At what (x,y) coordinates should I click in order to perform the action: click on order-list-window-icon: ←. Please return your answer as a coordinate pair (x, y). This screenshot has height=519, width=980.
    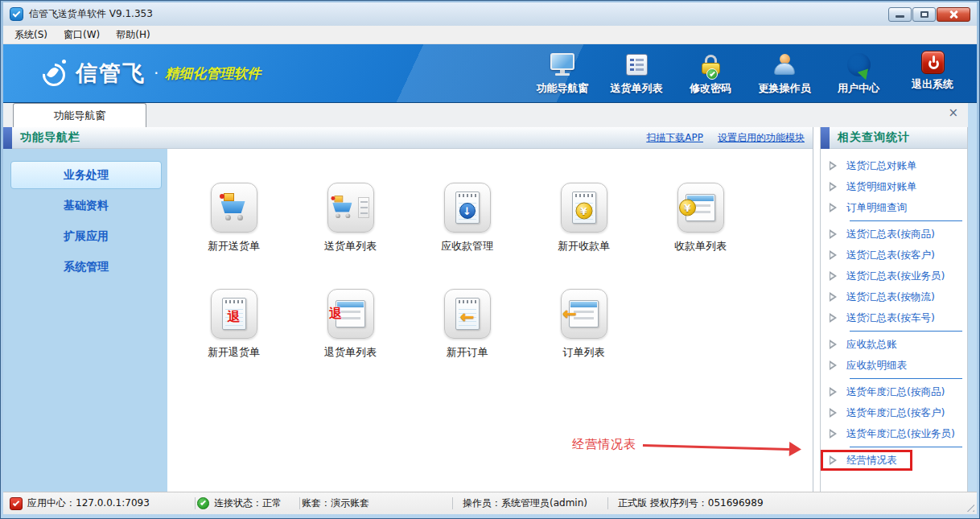
    Looking at the image, I should click on (584, 314).